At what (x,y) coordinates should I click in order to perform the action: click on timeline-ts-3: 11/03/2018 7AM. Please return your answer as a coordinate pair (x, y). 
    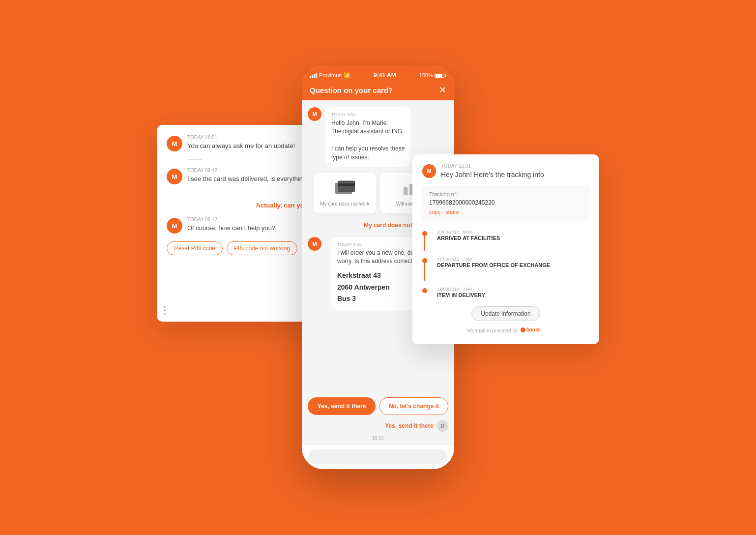
    Looking at the image, I should click on (461, 289).